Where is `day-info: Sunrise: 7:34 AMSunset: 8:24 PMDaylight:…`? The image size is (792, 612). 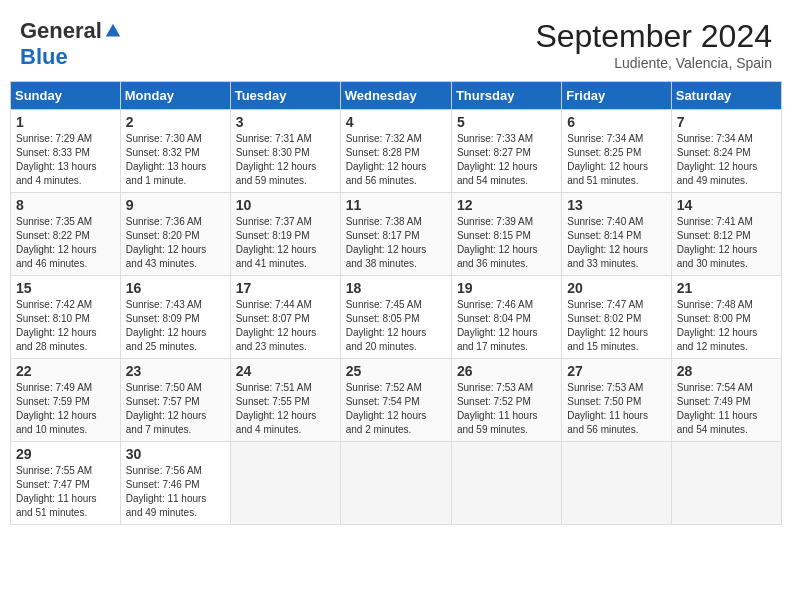 day-info: Sunrise: 7:34 AMSunset: 8:24 PMDaylight:… is located at coordinates (726, 160).